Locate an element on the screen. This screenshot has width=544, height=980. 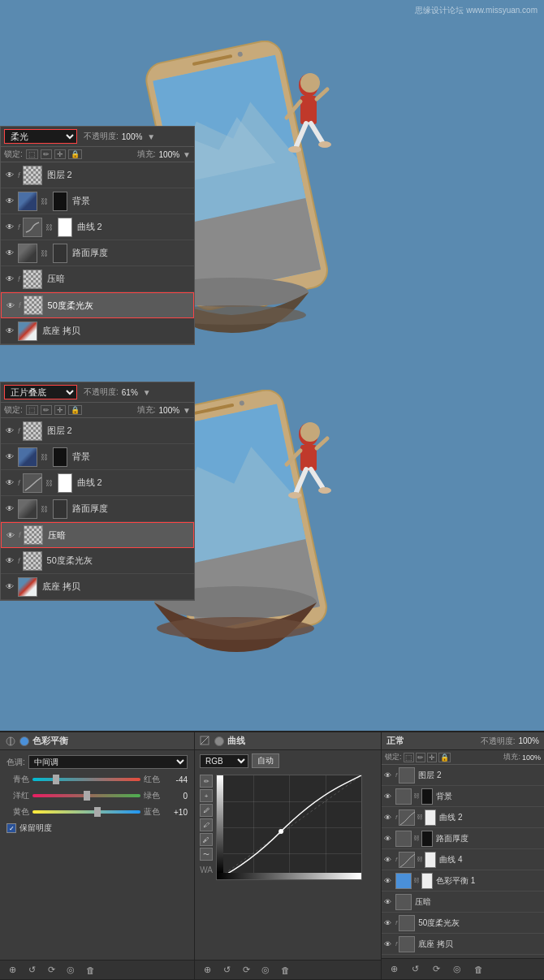
curve-tool-pencil: ✏ is located at coordinates (206, 781).